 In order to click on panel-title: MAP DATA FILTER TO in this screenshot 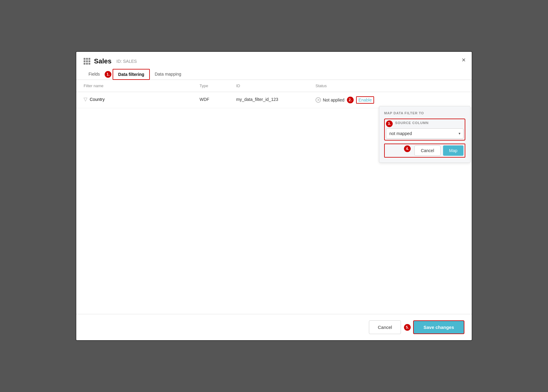, I will do `click(425, 113)`.